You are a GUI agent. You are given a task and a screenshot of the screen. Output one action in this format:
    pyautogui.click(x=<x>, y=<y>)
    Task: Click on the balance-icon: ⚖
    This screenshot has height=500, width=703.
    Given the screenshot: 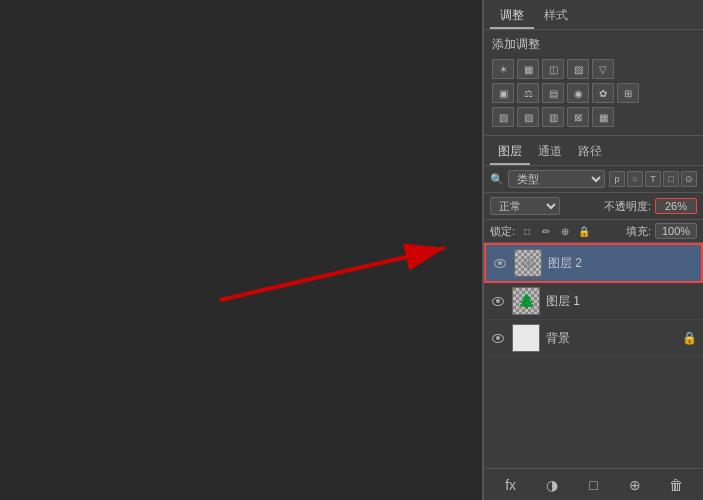 What is the action you would take?
    pyautogui.click(x=528, y=93)
    